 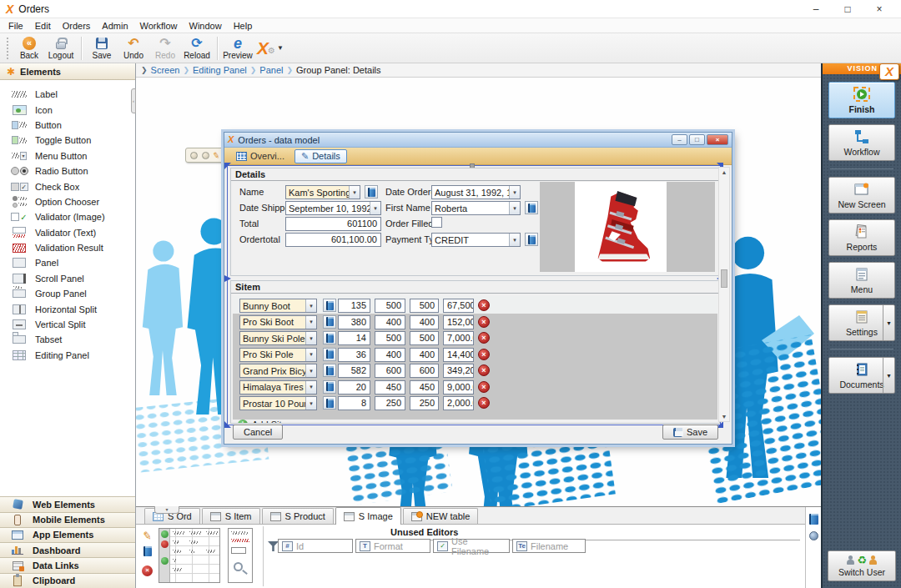 What do you see at coordinates (471, 545) in the screenshot?
I see `editor-chip-use-filename: ✓ Use Filename` at bounding box center [471, 545].